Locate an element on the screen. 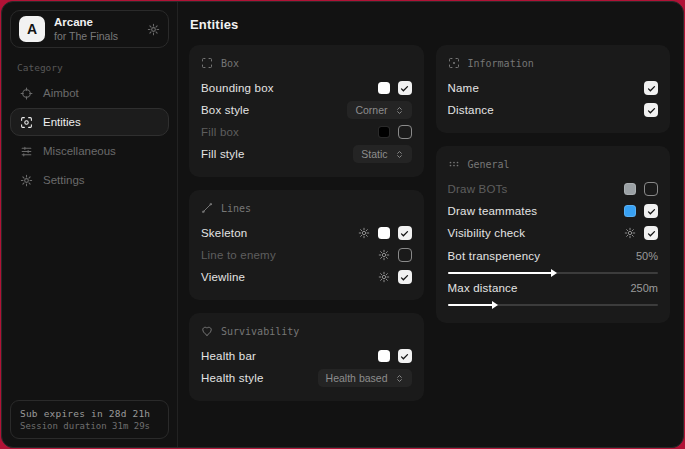 This screenshot has width=685, height=449. sidebar-item-settings: Settings is located at coordinates (90, 180).